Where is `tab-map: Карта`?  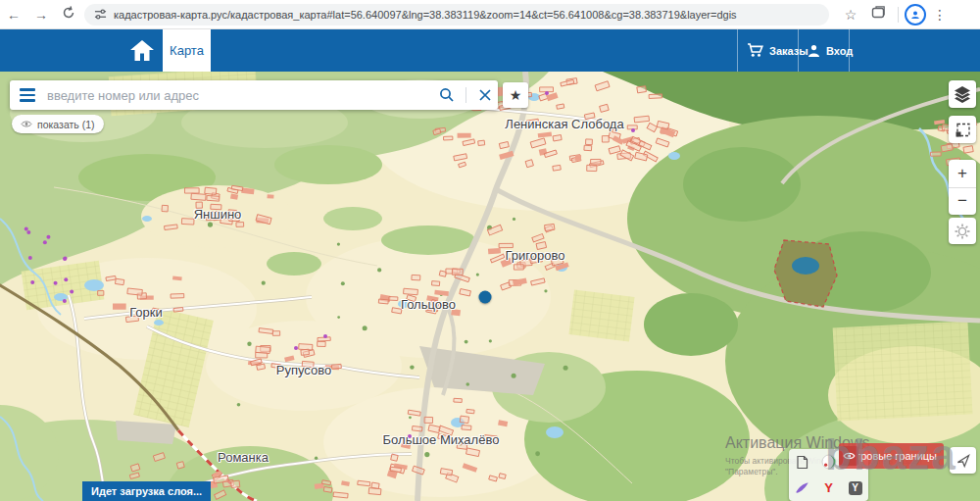 tab-map: Карта is located at coordinates (186, 51).